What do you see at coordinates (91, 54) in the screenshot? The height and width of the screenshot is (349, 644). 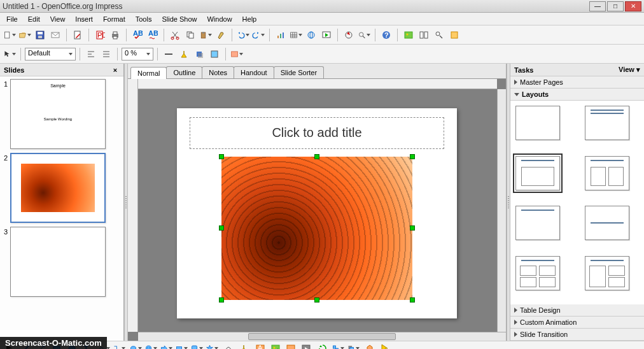 I see `para-left-button` at bounding box center [91, 54].